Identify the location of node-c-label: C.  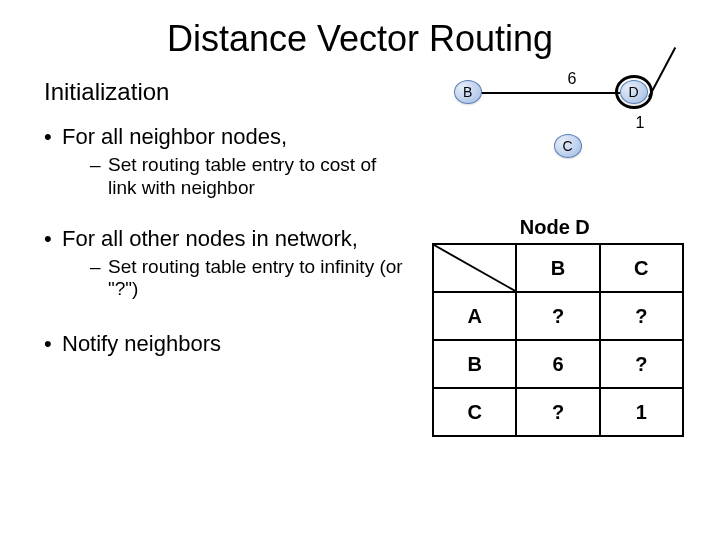
(568, 146).